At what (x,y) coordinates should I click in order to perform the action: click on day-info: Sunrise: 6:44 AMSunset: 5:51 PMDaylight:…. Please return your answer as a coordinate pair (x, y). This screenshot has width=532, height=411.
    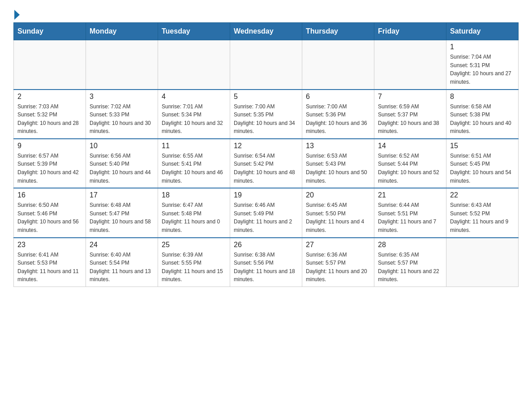
    Looking at the image, I should click on (410, 218).